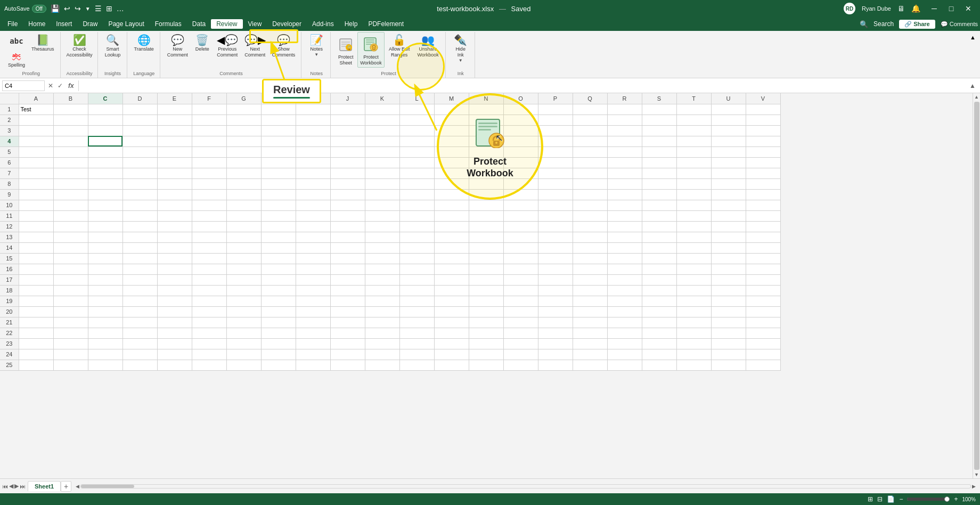  What do you see at coordinates (23, 86) in the screenshot?
I see `cell-reference-box` at bounding box center [23, 86].